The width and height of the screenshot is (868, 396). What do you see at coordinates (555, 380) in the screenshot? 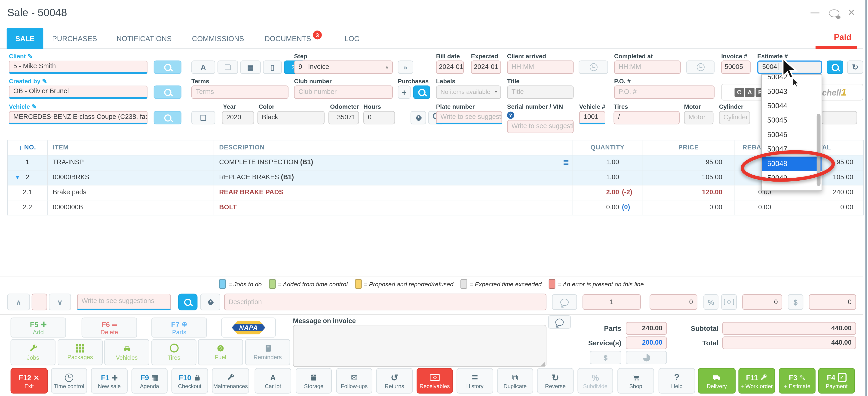
I see `reverse-button: ↻ Reverse` at bounding box center [555, 380].